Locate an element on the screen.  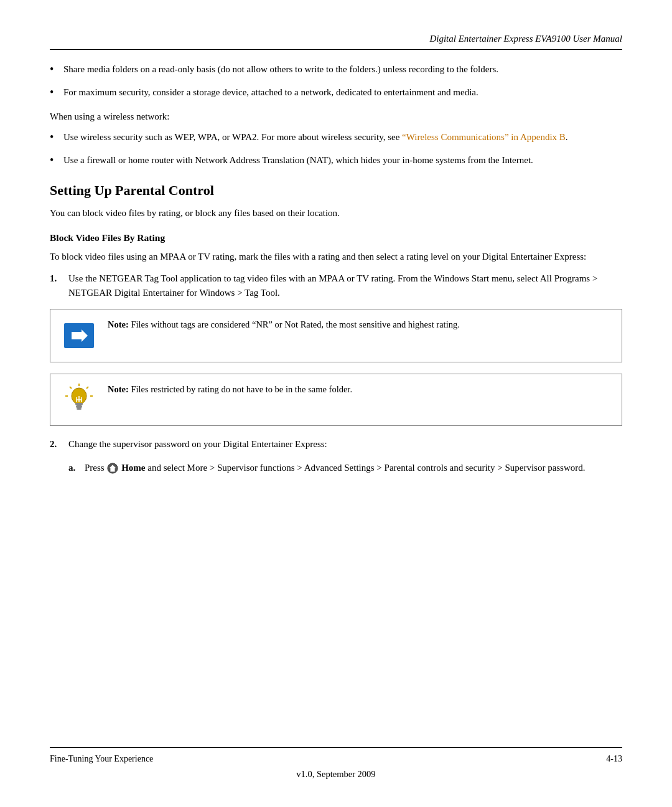
page-footer: Fine-Tuning Your Experience 4-13 v1.0, S… is located at coordinates (336, 763).